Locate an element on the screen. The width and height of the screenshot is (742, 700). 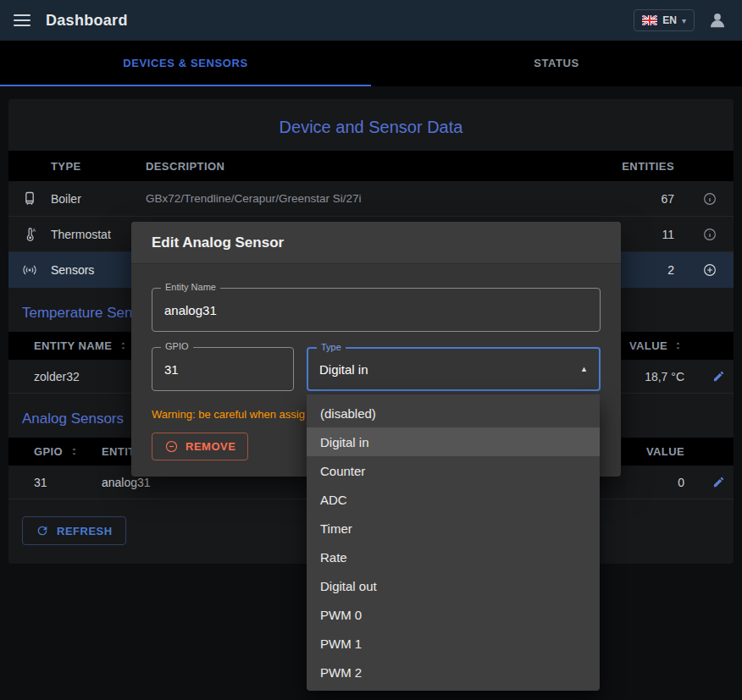
table-row-boiler: Boiler GBx72/Trendline/Cerapur/Greenstar… is located at coordinates (371, 199).